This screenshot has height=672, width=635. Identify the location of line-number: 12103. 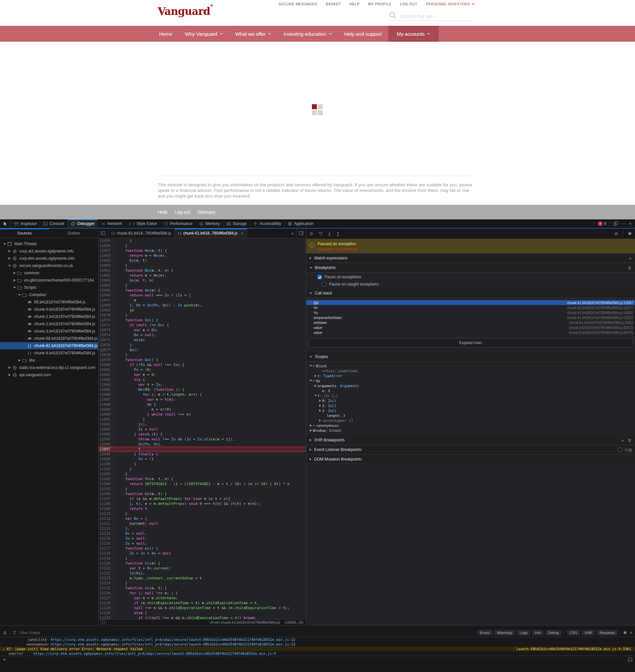
(106, 479).